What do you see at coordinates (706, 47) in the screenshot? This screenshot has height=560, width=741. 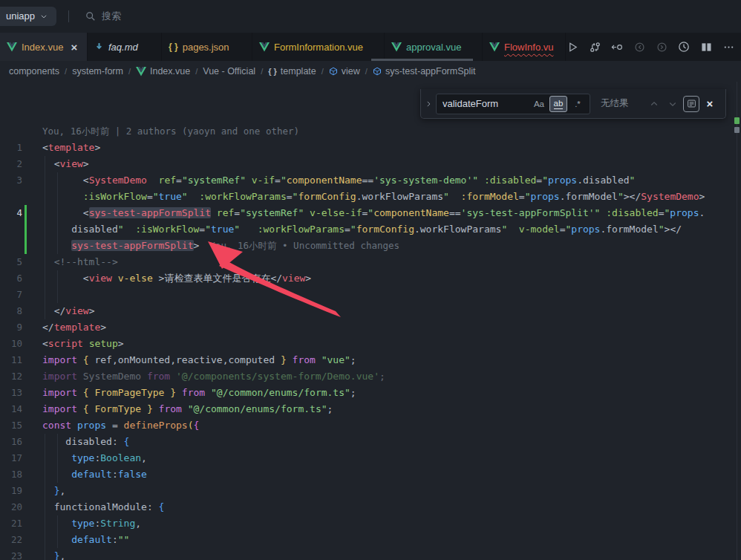 I see `split-editor-icon` at bounding box center [706, 47].